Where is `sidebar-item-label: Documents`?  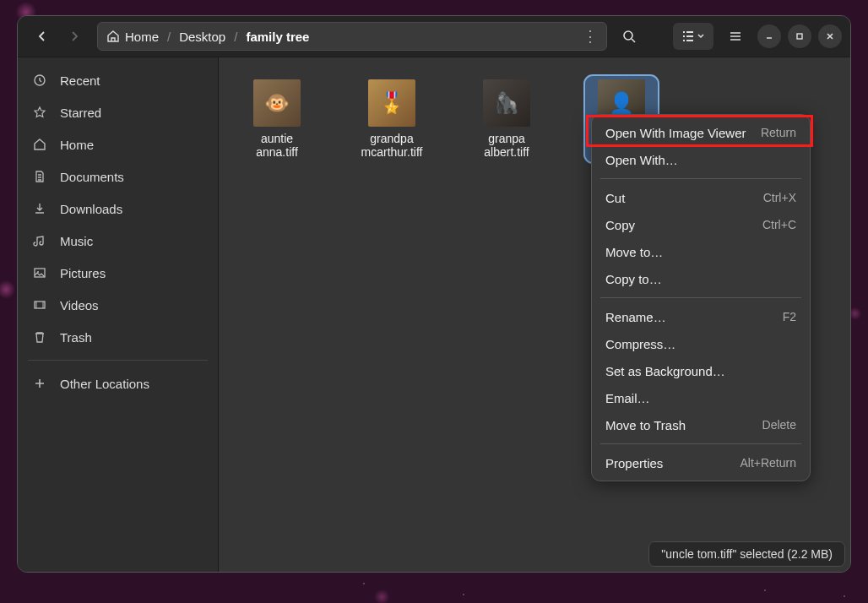
sidebar-item-label: Documents is located at coordinates (92, 177).